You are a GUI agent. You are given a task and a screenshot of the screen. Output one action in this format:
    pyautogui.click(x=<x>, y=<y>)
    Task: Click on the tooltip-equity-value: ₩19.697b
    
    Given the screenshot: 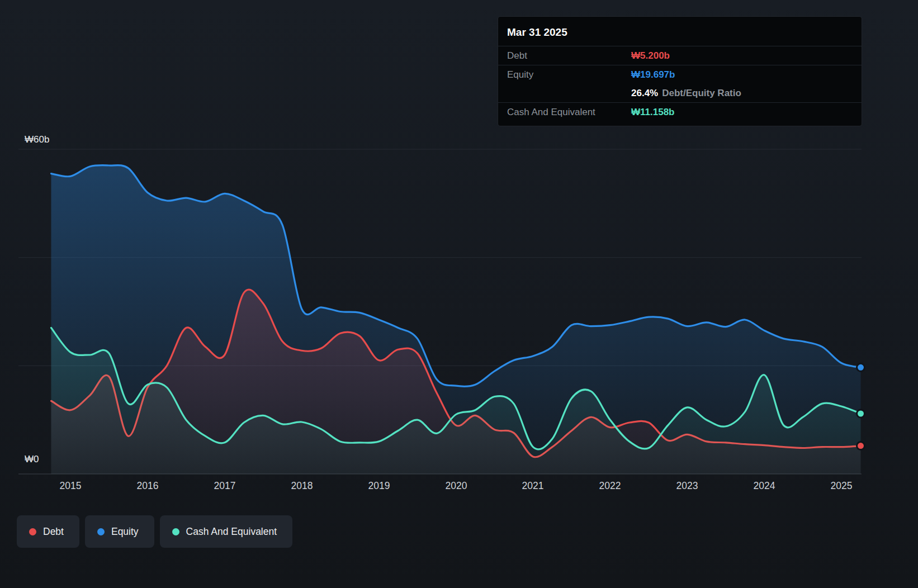 What is the action you would take?
    pyautogui.click(x=653, y=75)
    